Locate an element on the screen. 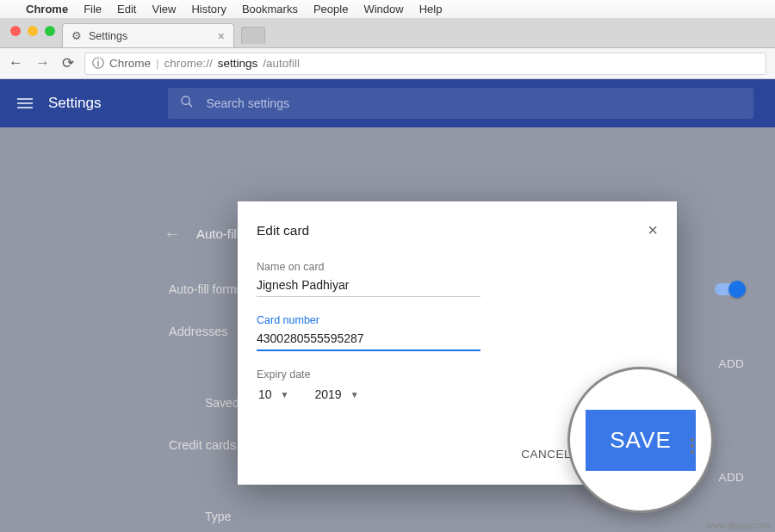  menu-edit: Edit is located at coordinates (127, 9).